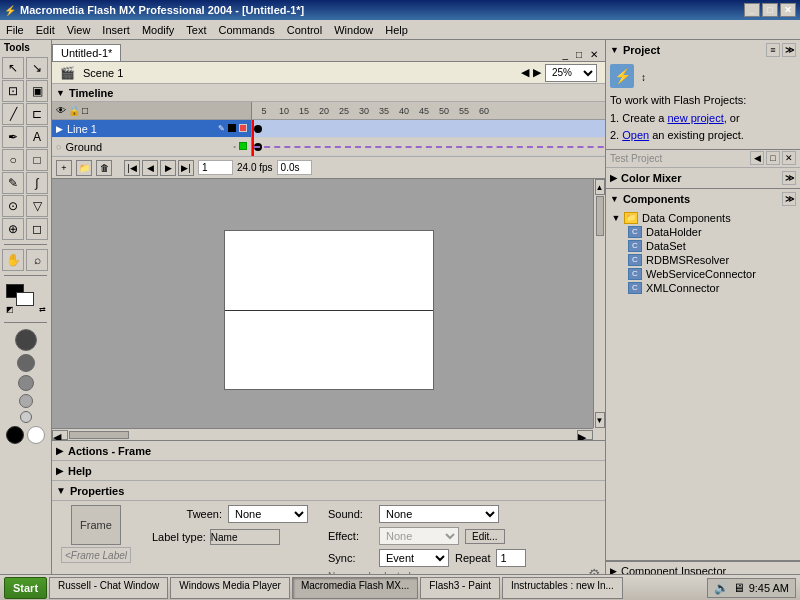 The height and width of the screenshot is (600, 800). What do you see at coordinates (695, 118) in the screenshot?
I see `new-project-link: new project` at bounding box center [695, 118].